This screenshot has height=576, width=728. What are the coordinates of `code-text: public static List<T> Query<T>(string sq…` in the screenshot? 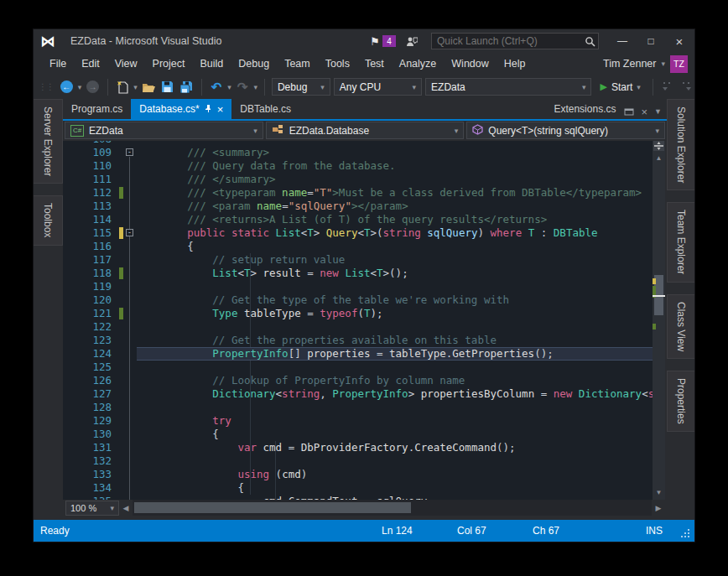 It's located at (367, 233).